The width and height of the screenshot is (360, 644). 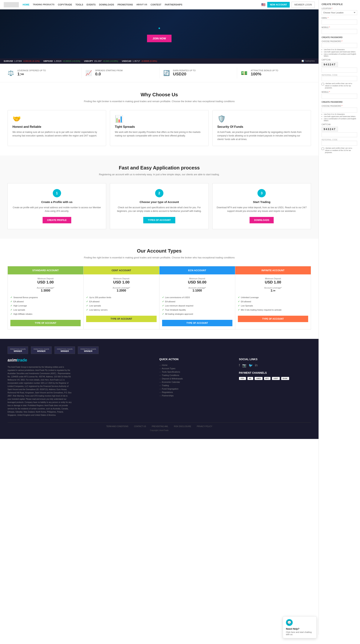 What do you see at coordinates (276, 378) in the screenshot?
I see `payment-usdt: USDT` at bounding box center [276, 378].